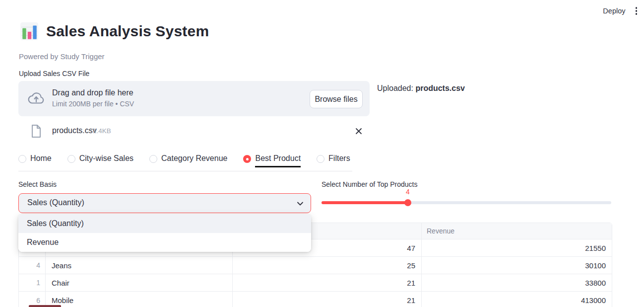  I want to click on top-products-slider-label: Select Number of Top Products, so click(370, 184).